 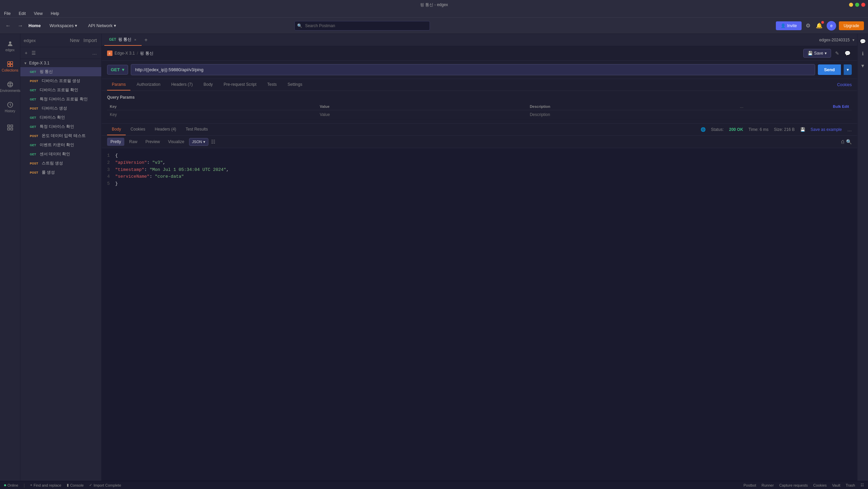 What do you see at coordinates (61, 163) in the screenshot?
I see `request-item: POST스트림 생성` at bounding box center [61, 163].